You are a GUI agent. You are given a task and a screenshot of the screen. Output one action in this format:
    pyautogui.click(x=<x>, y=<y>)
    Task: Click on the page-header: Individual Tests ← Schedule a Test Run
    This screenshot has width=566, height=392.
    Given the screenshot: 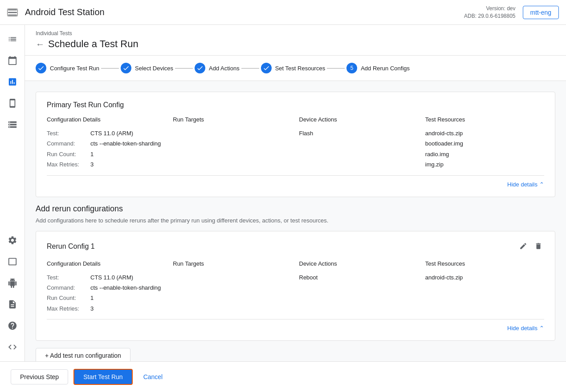 What is the action you would take?
    pyautogui.click(x=296, y=40)
    